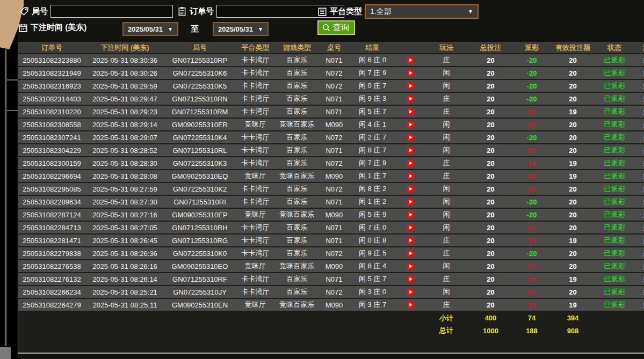  Describe the element at coordinates (334, 48) in the screenshot. I see `col-header-table-no: 桌号` at that location.